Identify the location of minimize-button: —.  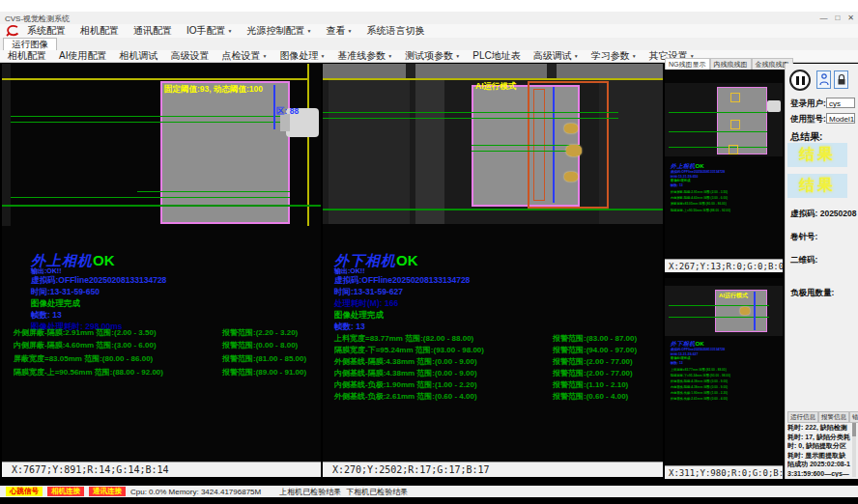
(823, 17).